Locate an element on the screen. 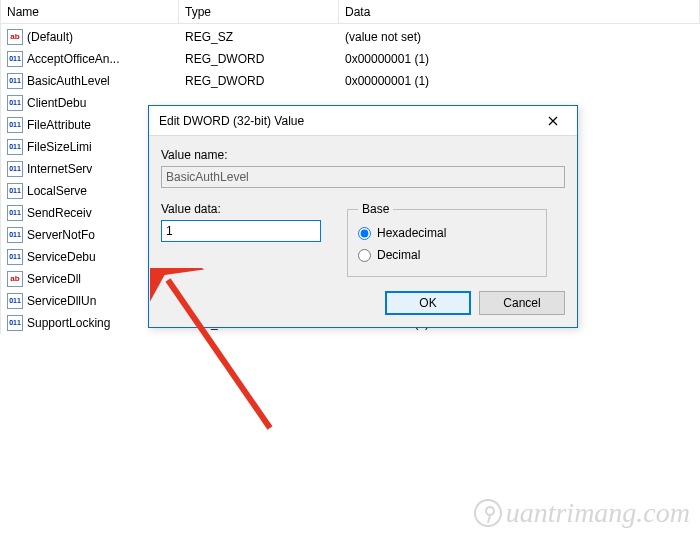 This screenshot has width=700, height=537. watermark-icon is located at coordinates (488, 513).